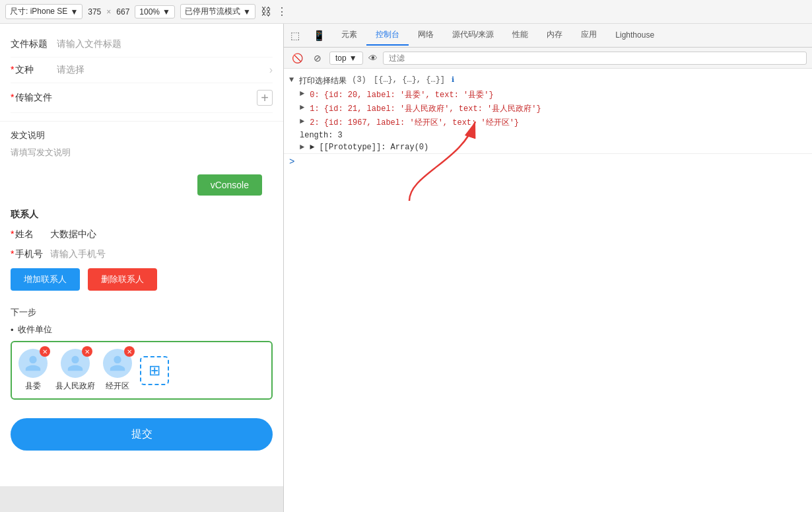 This screenshot has height=512, width=812. I want to click on console-prototype: ► ► [[Prototype]]: Array(0), so click(548, 147).